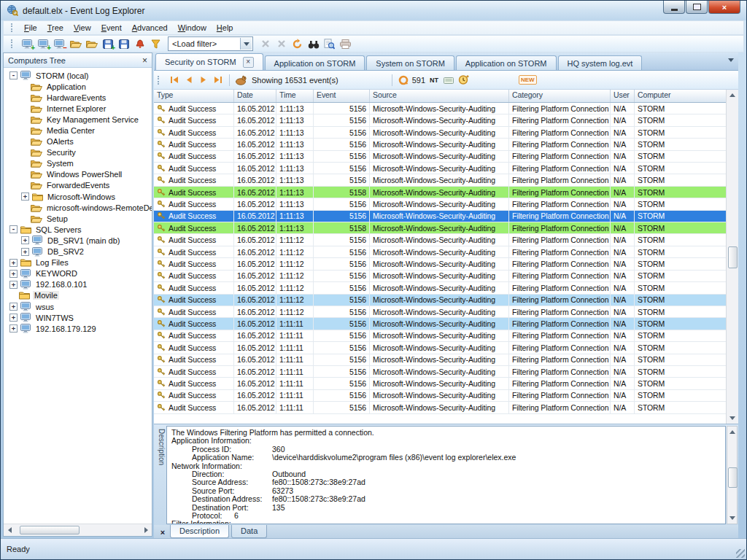 The height and width of the screenshot is (560, 747). Describe the element at coordinates (163, 532) in the screenshot. I see `description-close-icon: ×` at that location.